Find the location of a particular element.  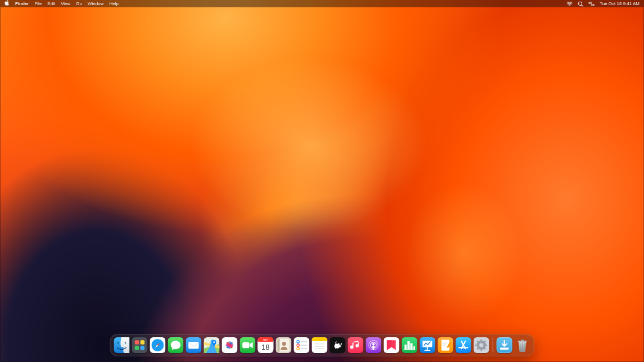

dock-app-finder is located at coordinates (122, 345).